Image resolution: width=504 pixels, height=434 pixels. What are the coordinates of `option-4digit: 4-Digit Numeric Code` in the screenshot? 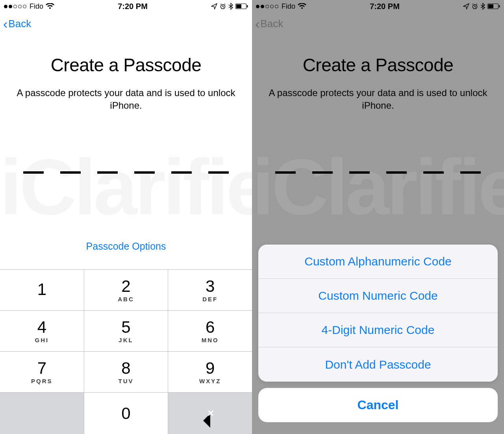 It's located at (378, 330).